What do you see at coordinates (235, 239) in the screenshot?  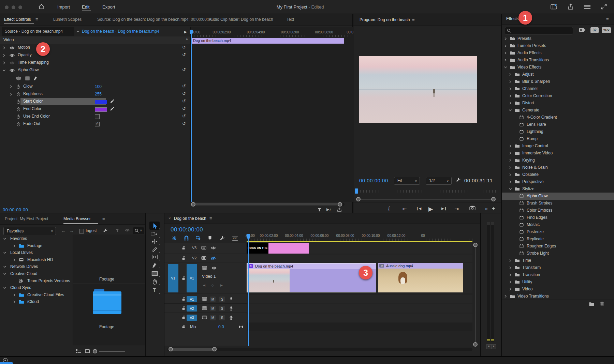 I see `captions-icon: CC` at bounding box center [235, 239].